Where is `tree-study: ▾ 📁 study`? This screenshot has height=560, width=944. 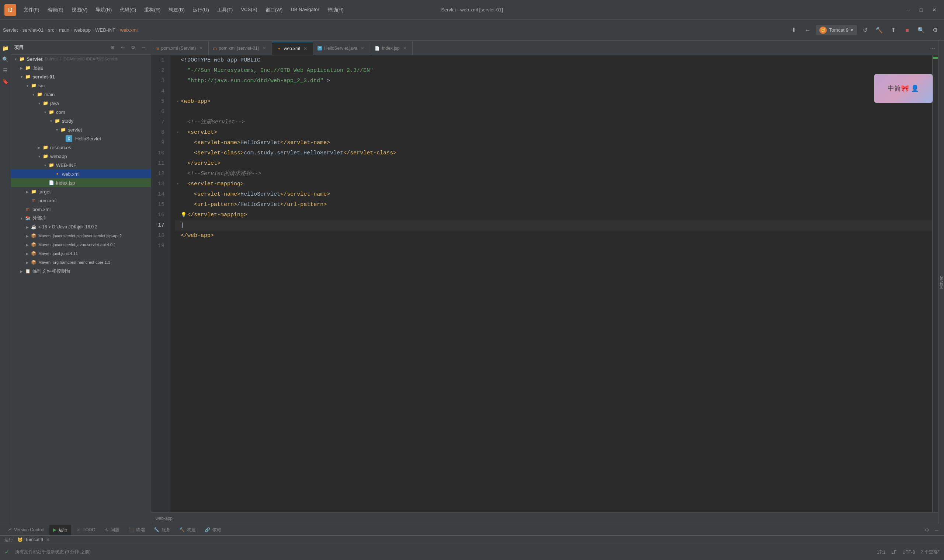 tree-study: ▾ 📁 study is located at coordinates (81, 121).